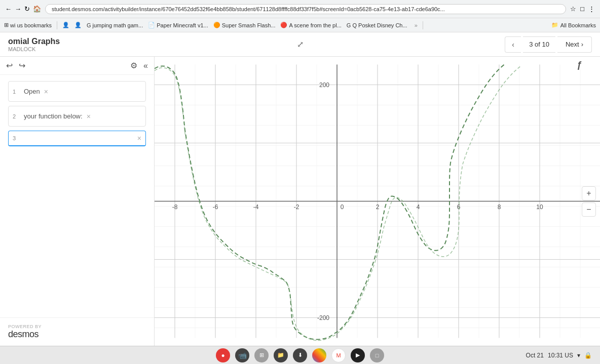 Image resolution: width=600 pixels, height=364 pixels. What do you see at coordinates (539, 45) in the screenshot?
I see `page-indicator: 3 of 10` at bounding box center [539, 45].